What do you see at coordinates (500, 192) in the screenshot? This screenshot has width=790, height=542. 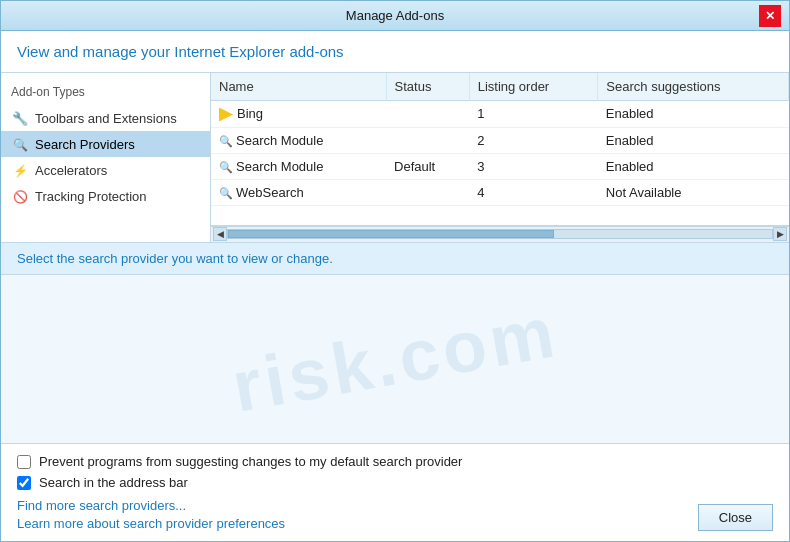 I see `table-row: 🔍WebSearch4Not Available` at bounding box center [500, 192].